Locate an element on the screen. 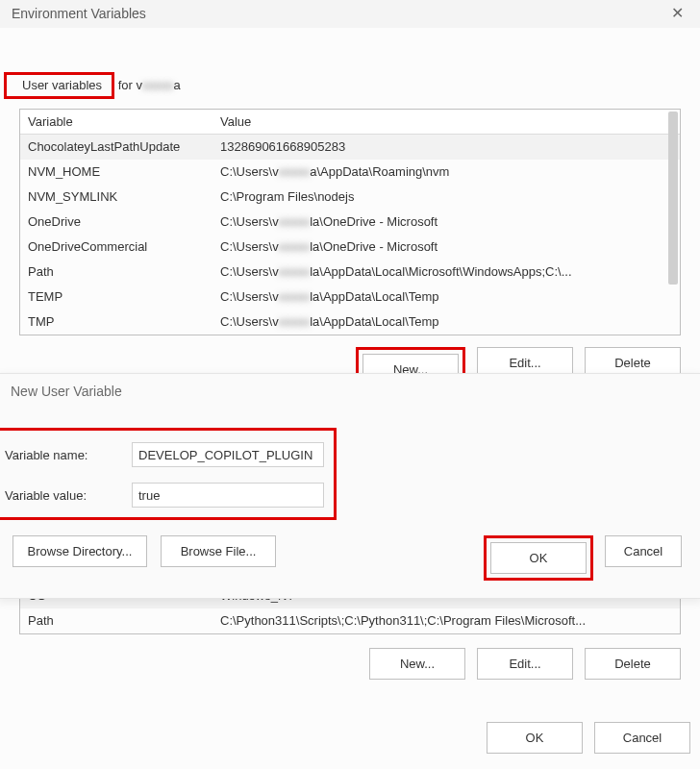 Image resolution: width=700 pixels, height=769 pixels. table-row: OneDriveCommercial is located at coordinates (116, 247).